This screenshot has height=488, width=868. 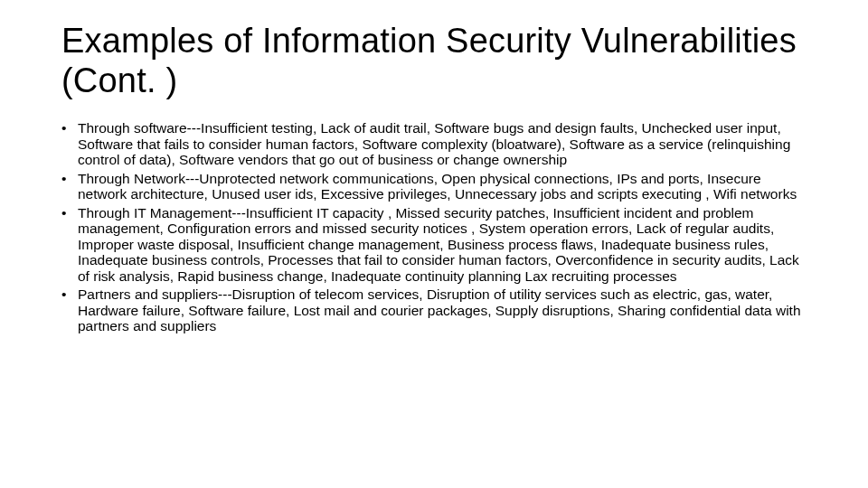 I want to click on list-item: Through Network---Unprotected network co…, so click(x=434, y=186).